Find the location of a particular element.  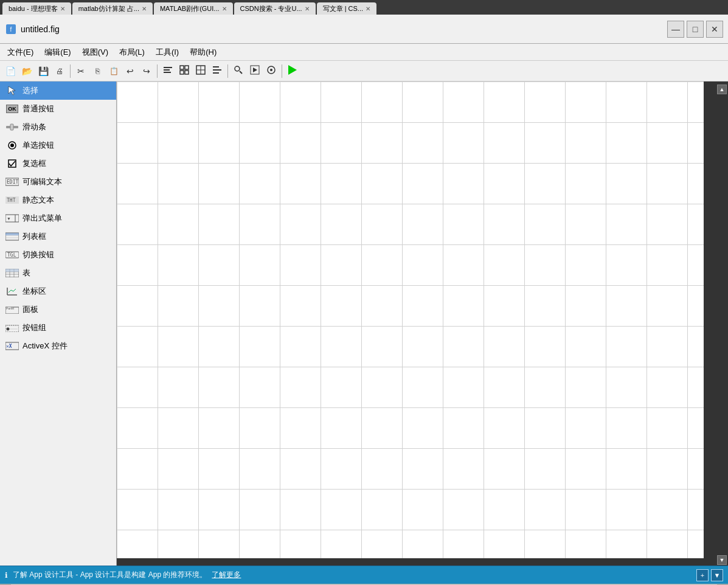

toolbar-run-button is located at coordinates (293, 71).